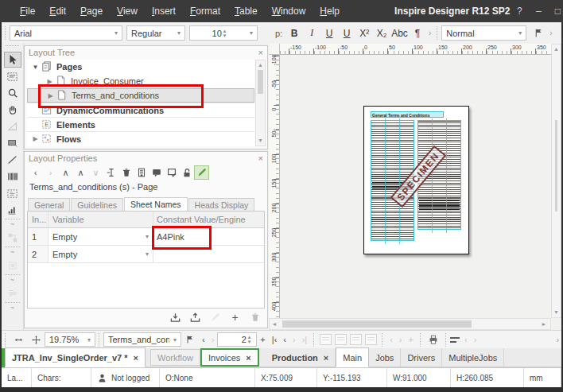 This screenshot has width=563, height=392. I want to click on stepper-arrows: ▴▾, so click(225, 33).